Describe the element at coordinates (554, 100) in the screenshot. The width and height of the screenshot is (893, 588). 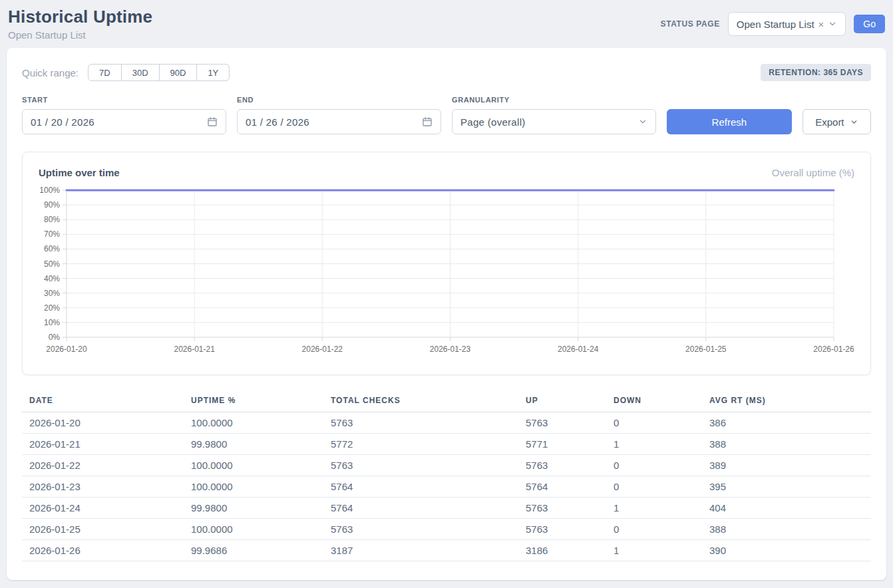
I see `granularity-label: GRANULARITY` at that location.